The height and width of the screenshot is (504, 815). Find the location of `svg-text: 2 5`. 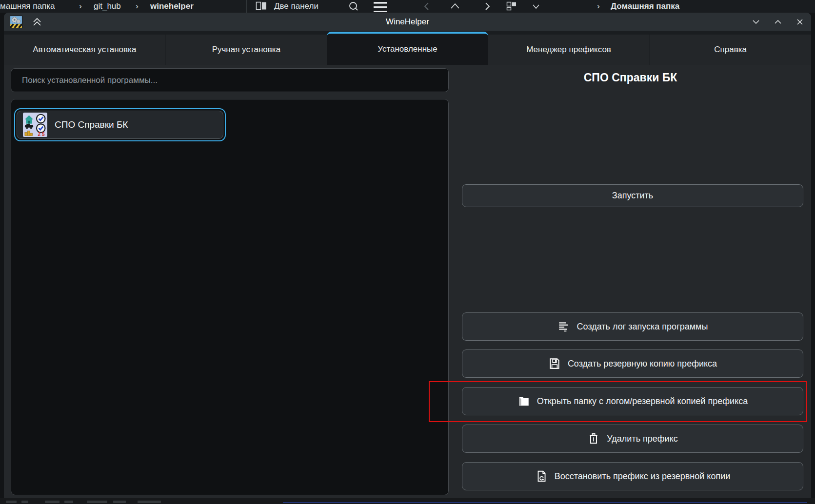

svg-text: 2 5 is located at coordinates (41, 135).